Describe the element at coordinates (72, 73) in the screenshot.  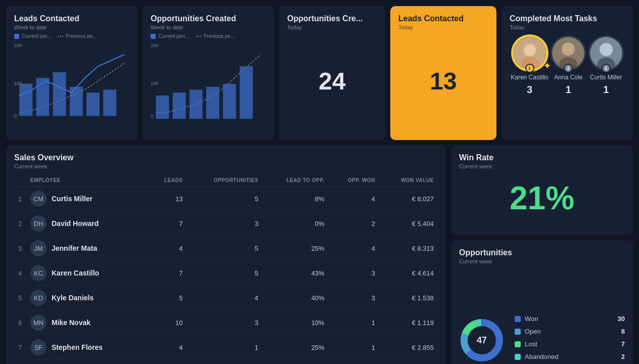
I see `leads-contacted-card: Leads Contacted Week to date Current per…` at that location.